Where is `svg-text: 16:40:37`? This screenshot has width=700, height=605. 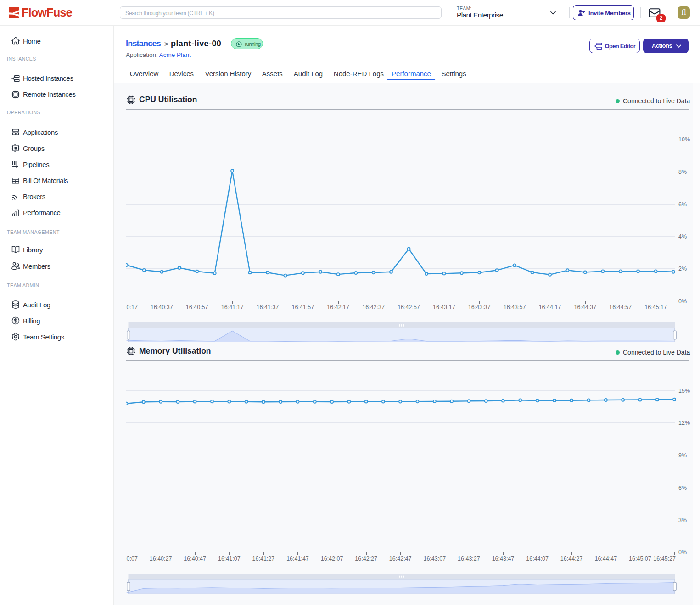
svg-text: 16:40:37 is located at coordinates (162, 307).